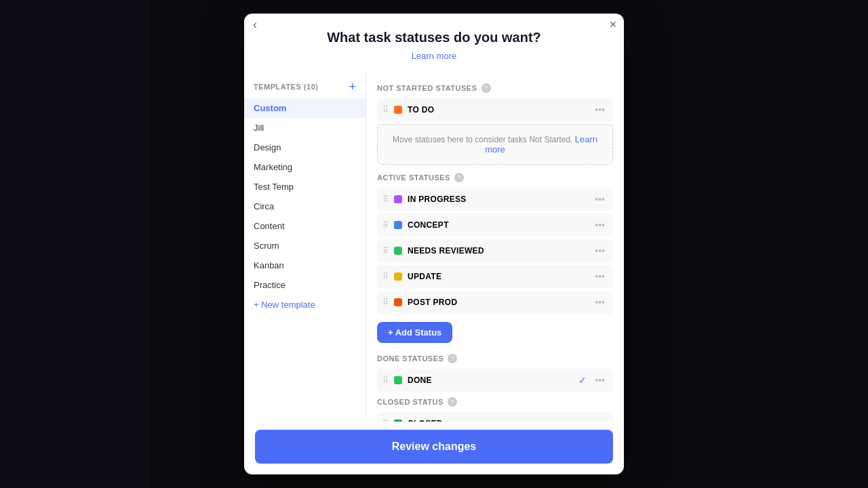 This screenshot has width=868, height=488. Describe the element at coordinates (398, 380) in the screenshot. I see `done-dot` at that location.